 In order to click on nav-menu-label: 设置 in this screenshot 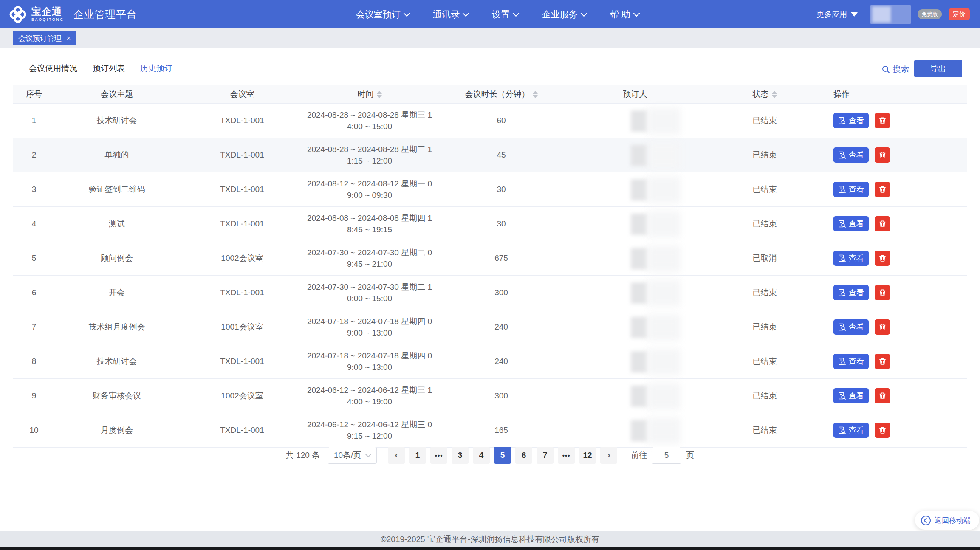, I will do `click(501, 14)`.